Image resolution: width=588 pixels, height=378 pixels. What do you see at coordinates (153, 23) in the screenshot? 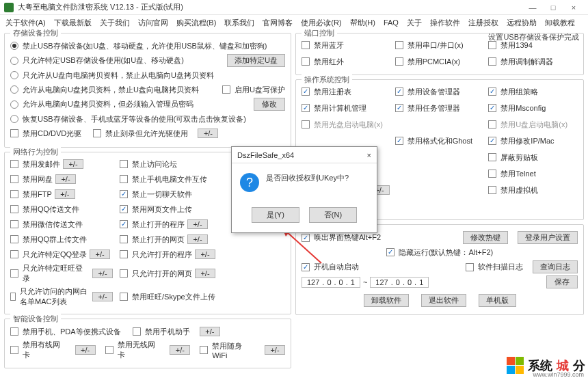
I see `menu-item: 访问官网` at bounding box center [153, 23].